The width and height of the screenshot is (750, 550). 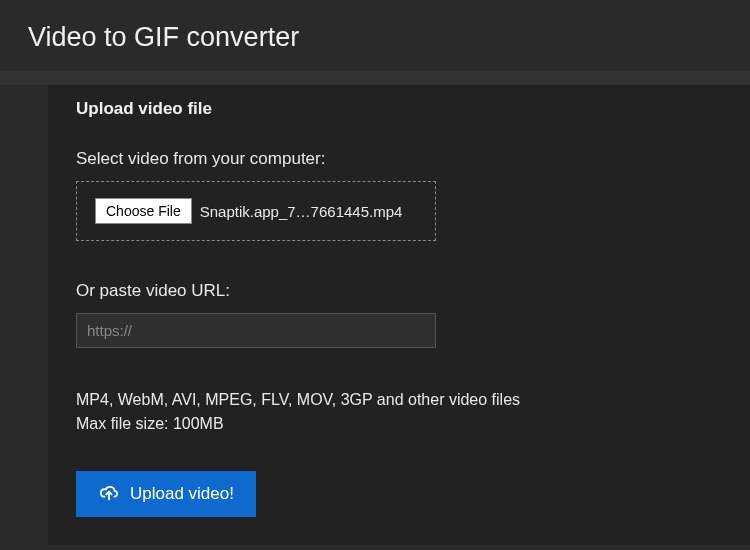 What do you see at coordinates (399, 412) in the screenshot?
I see `info-text: MP4, WebM, AVI, MPEG, FLV, MOV, 3GP and …` at bounding box center [399, 412].